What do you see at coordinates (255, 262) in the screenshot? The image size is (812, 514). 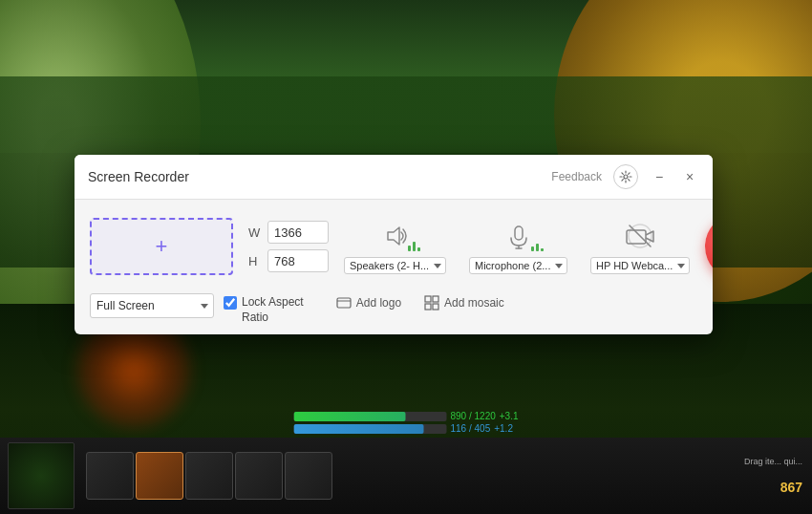 I see `height-label: H` at bounding box center [255, 262].